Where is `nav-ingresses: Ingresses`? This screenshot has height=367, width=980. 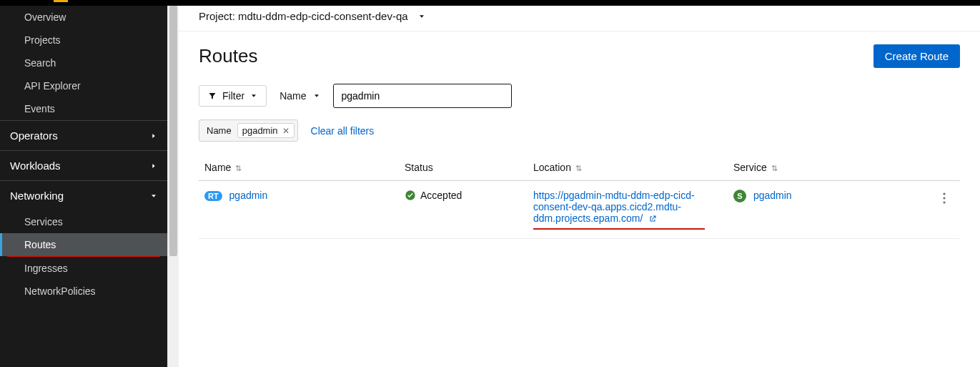
nav-ingresses: Ingresses is located at coordinates (84, 268).